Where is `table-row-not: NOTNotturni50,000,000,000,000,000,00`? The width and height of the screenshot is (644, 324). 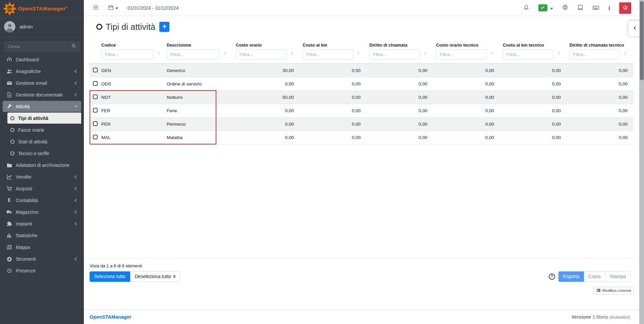 table-row-not: NOTNotturni50,000,000,000,000,000,00 is located at coordinates (362, 97).